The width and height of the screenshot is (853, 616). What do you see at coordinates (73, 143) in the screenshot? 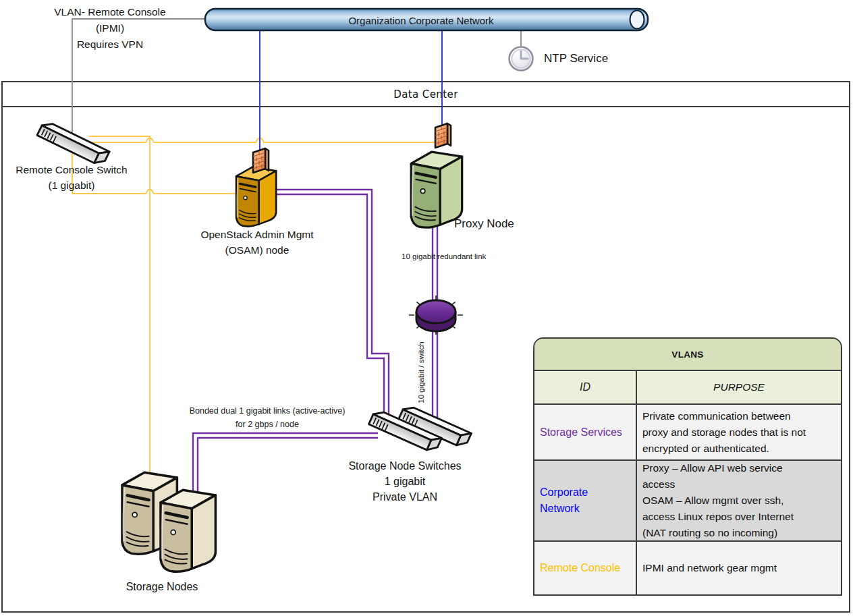
I see `remote-console-switch-icon` at bounding box center [73, 143].